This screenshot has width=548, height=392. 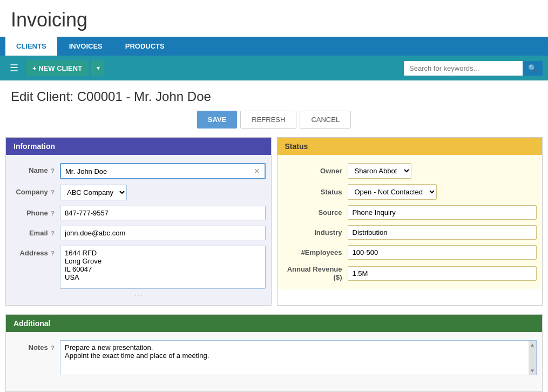 I want to click on address-help: ?, so click(x=53, y=253).